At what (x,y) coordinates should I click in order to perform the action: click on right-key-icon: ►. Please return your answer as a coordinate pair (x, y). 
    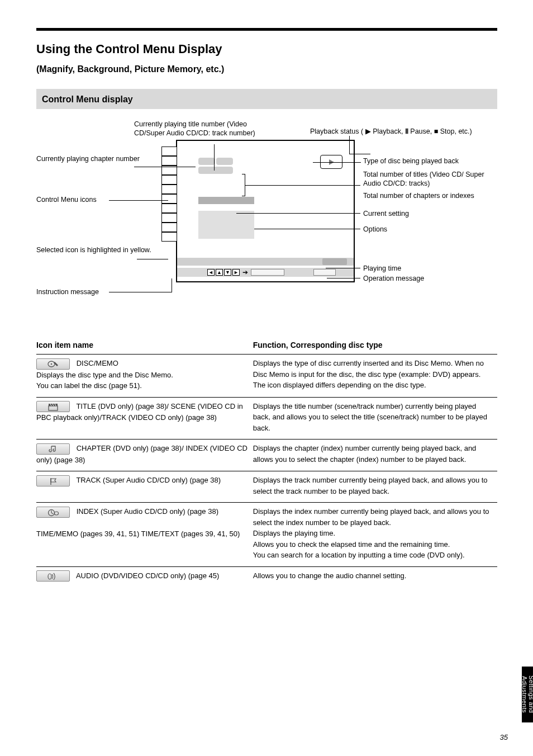
    Looking at the image, I should click on (236, 272).